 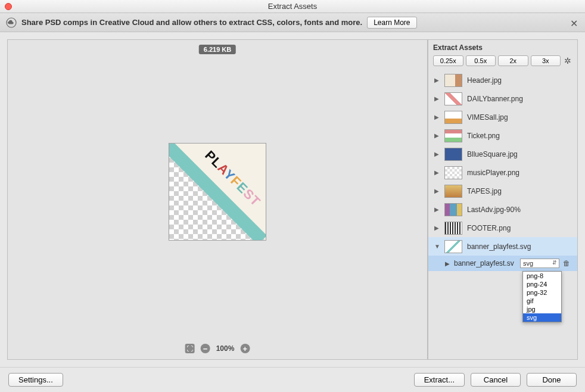 I want to click on file-size-badge: 6.219 KB, so click(x=217, y=49).